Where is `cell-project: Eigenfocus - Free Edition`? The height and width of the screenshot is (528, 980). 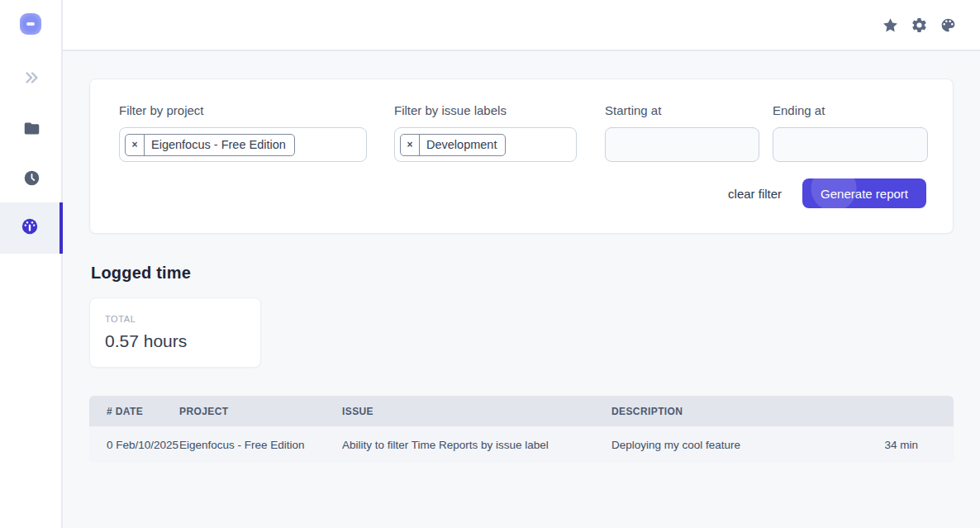 cell-project: Eigenfocus - Free Edition is located at coordinates (261, 445).